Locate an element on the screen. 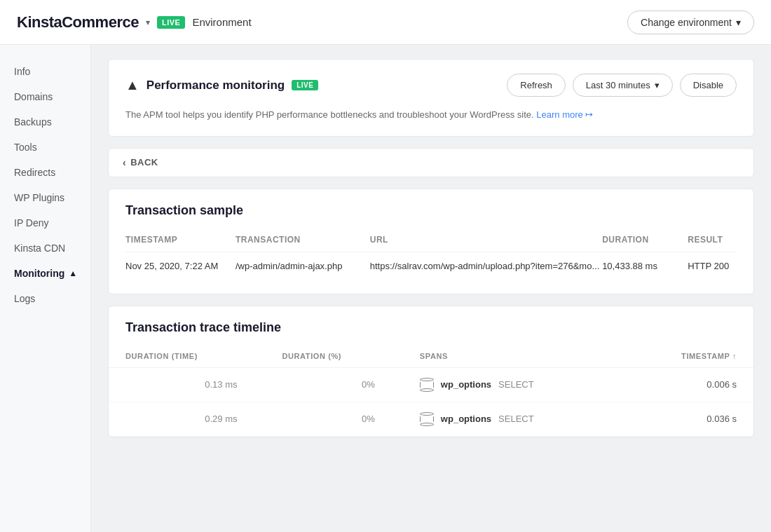  trace-duration-time: 0.13 ms is located at coordinates (186, 384).